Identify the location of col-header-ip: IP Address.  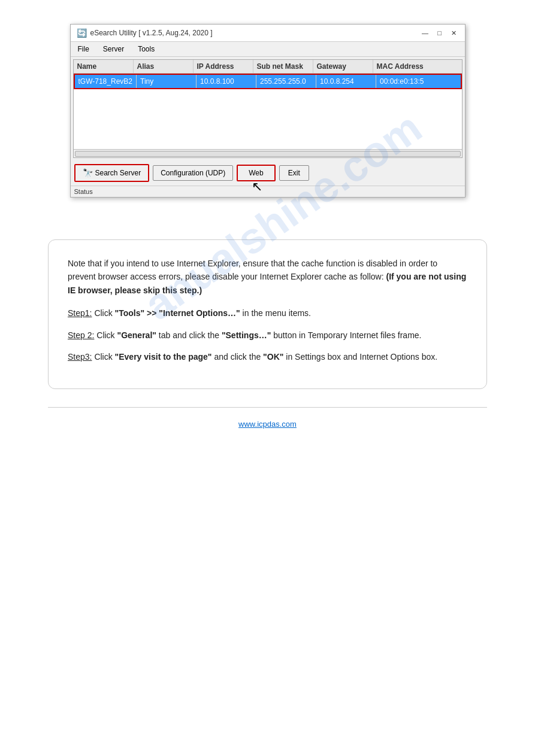
(223, 66).